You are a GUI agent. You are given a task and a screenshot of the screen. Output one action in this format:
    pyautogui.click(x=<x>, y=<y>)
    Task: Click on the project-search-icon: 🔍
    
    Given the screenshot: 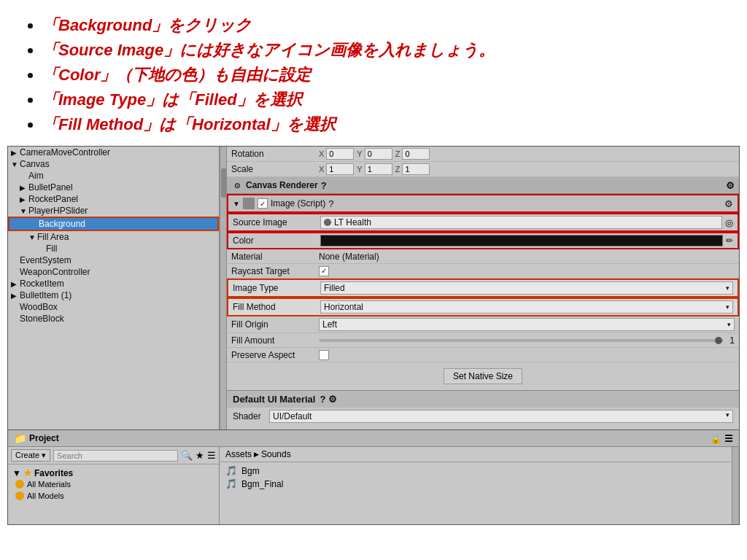 What is the action you would take?
    pyautogui.click(x=187, y=455)
    